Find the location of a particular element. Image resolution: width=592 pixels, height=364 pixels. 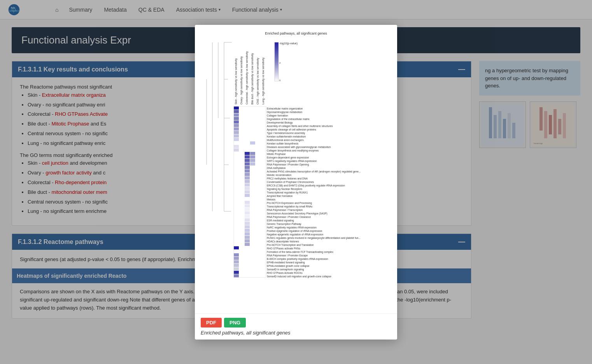

svg-text:Apoptotic cleavage of cell adh: Apoptotic cleavage of cell adhesion prot… is located at coordinates (292, 130).